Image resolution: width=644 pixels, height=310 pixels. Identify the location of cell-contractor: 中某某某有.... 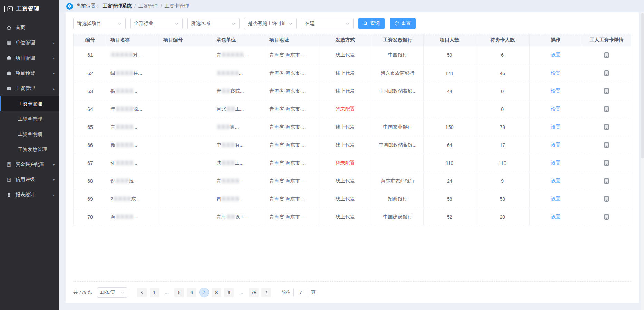
(239, 145).